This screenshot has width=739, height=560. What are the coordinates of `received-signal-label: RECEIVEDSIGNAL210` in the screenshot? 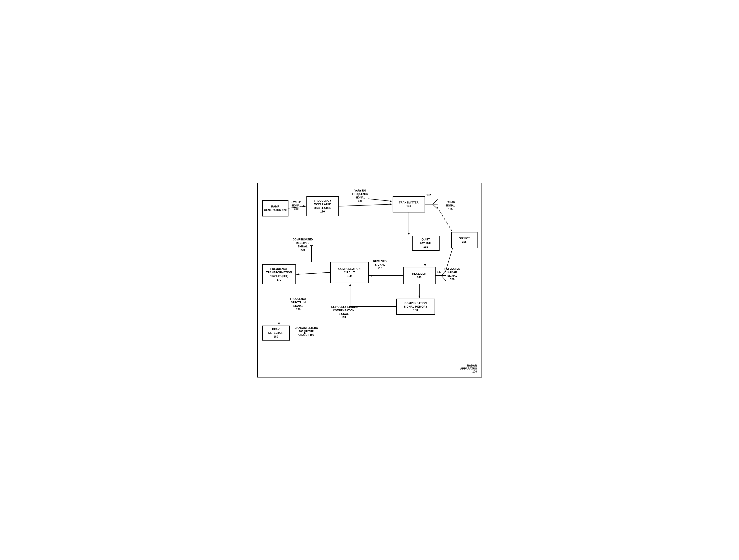 It's located at (380, 265).